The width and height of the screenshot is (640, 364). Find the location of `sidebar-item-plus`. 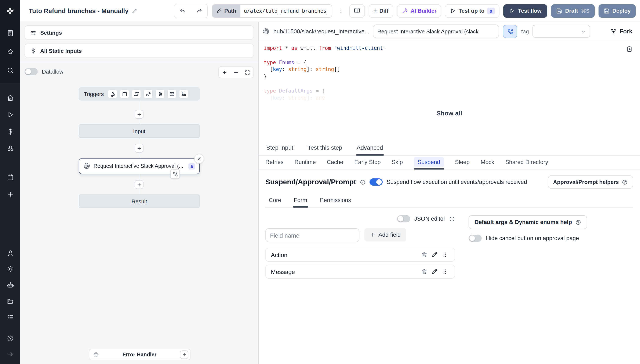

sidebar-item-plus is located at coordinates (10, 194).